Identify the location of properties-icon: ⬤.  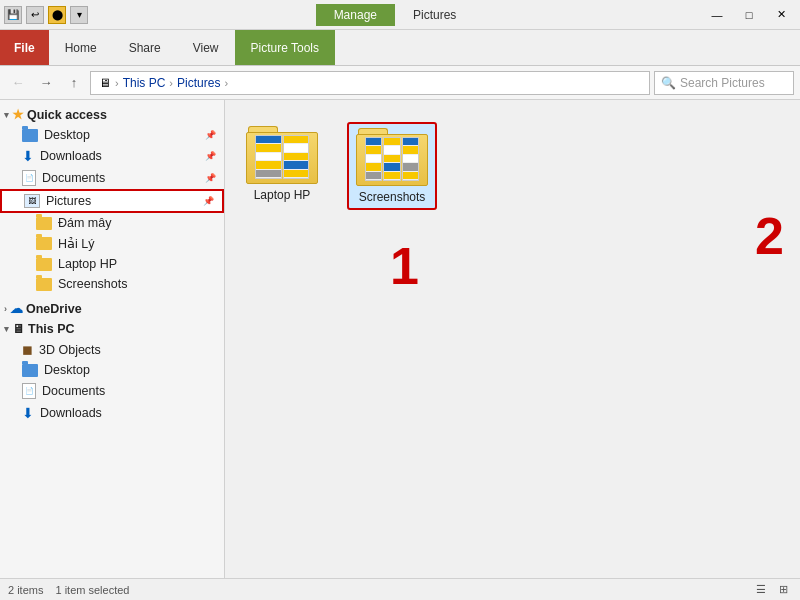
(57, 15).